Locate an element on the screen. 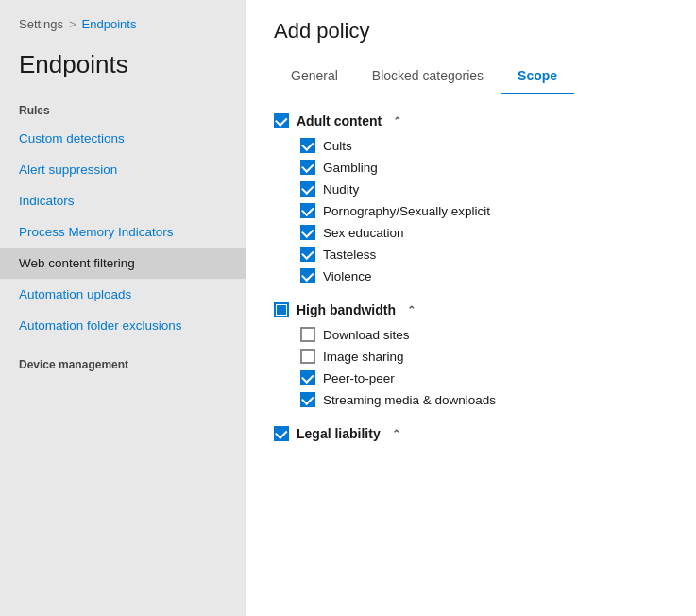  label-violence: Violence is located at coordinates (348, 276).